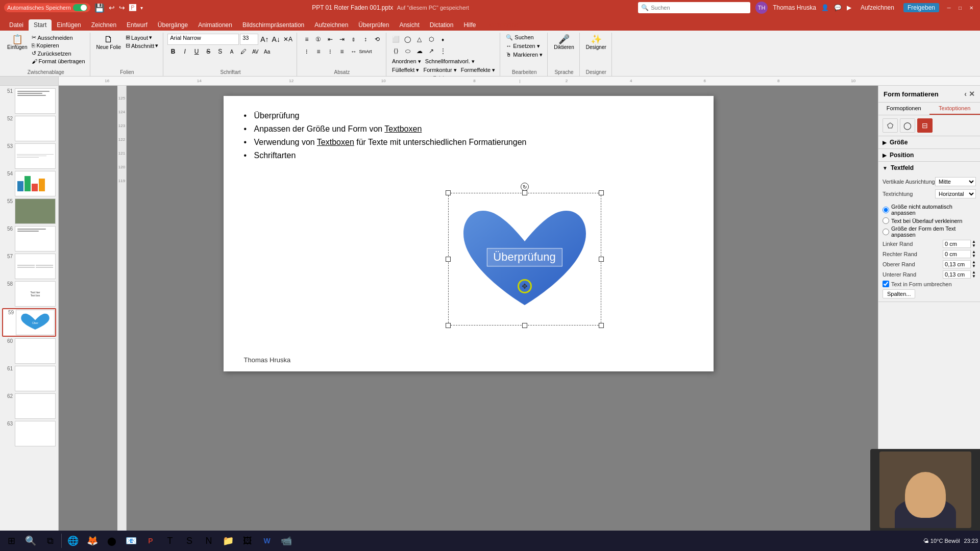 The width and height of the screenshot is (980, 551). Describe the element at coordinates (331, 25) in the screenshot. I see `tab-aufzeichnen: Aufzeichnen` at that location.